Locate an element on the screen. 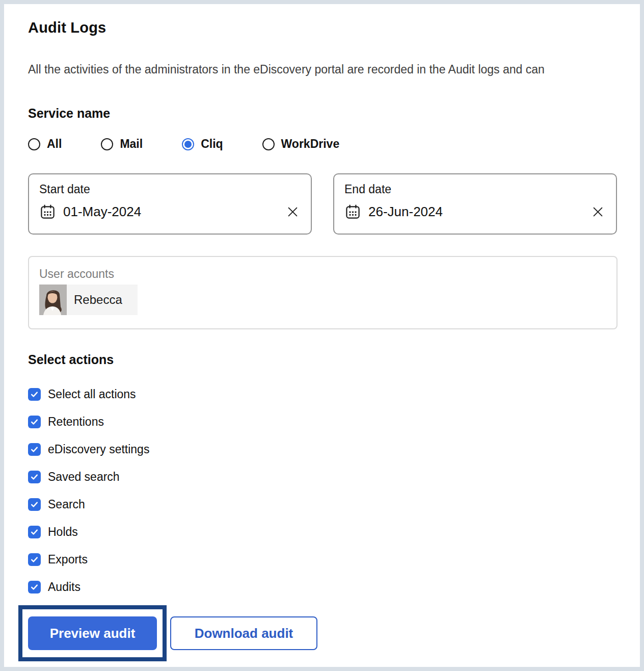 The width and height of the screenshot is (644, 671). radio-label: WorkDrive is located at coordinates (311, 144).